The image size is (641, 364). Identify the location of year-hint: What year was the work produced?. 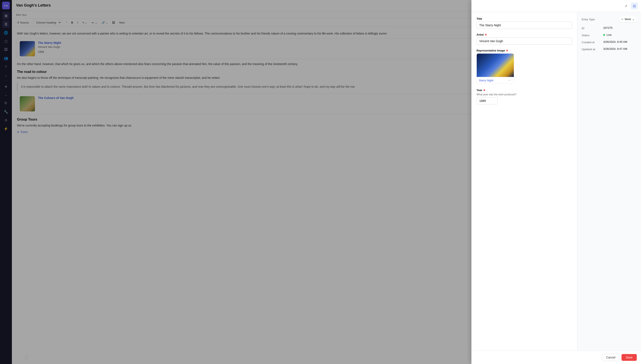
(524, 94).